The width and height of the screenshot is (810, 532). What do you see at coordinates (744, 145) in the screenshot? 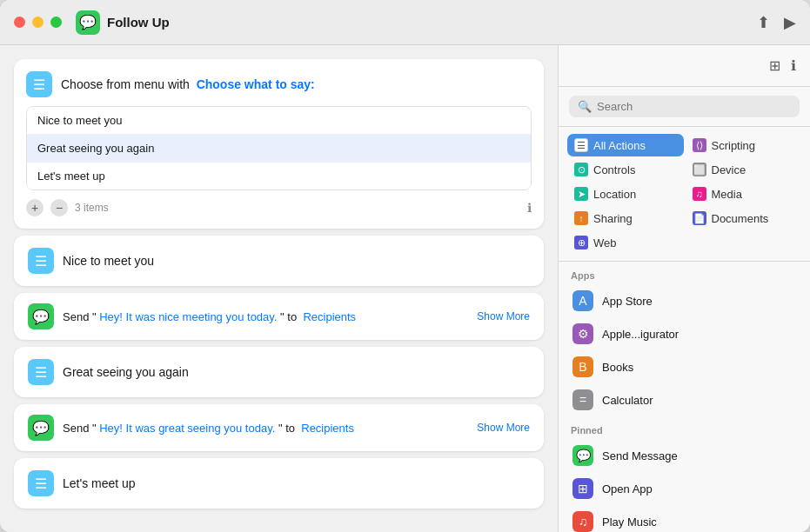
I see `category-scripting: ⟨⟩ Scripting` at bounding box center [744, 145].